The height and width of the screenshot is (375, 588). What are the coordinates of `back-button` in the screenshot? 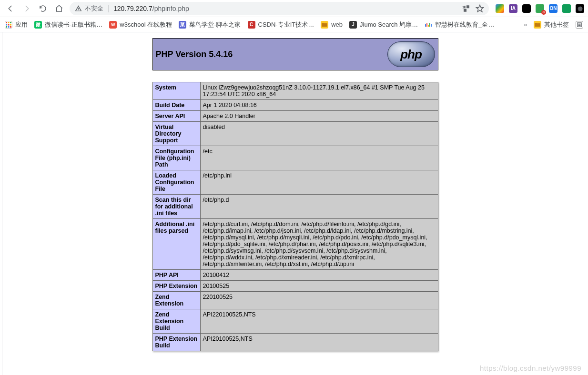 It's located at (10, 9).